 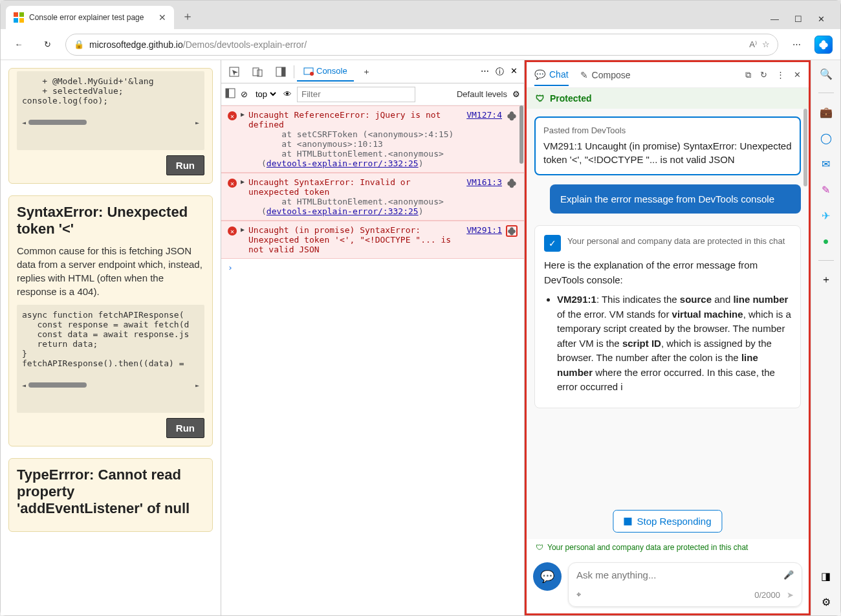 What do you see at coordinates (826, 190) in the screenshot?
I see `designer-sidebar-icon: ✎` at bounding box center [826, 190].